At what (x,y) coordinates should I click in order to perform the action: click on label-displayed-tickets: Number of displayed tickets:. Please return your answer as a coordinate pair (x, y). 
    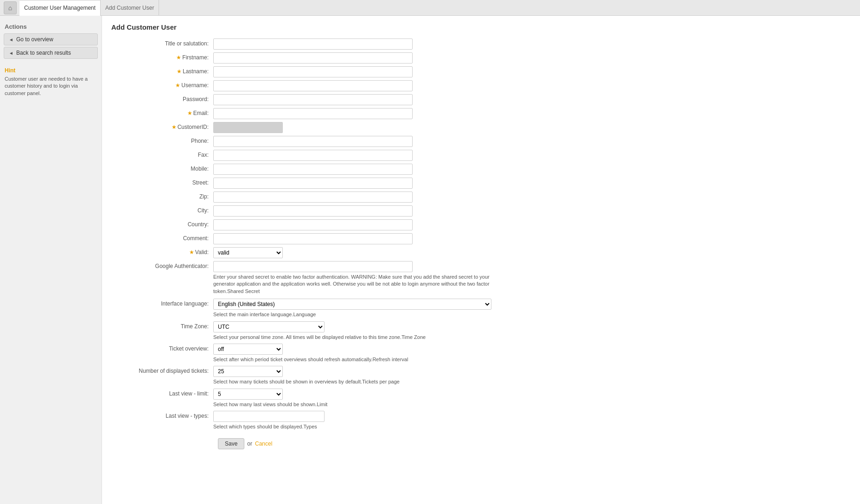
    Looking at the image, I should click on (162, 370).